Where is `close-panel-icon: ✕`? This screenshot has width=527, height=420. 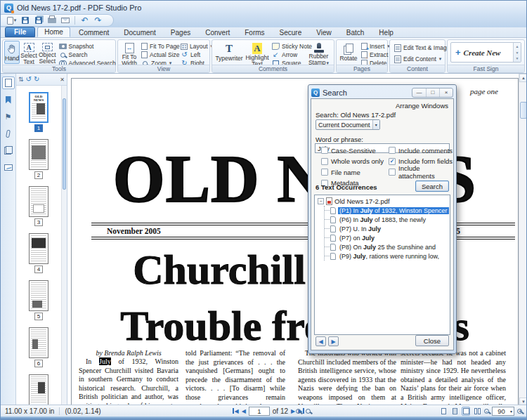 close-panel-icon: ✕ is located at coordinates (62, 80).